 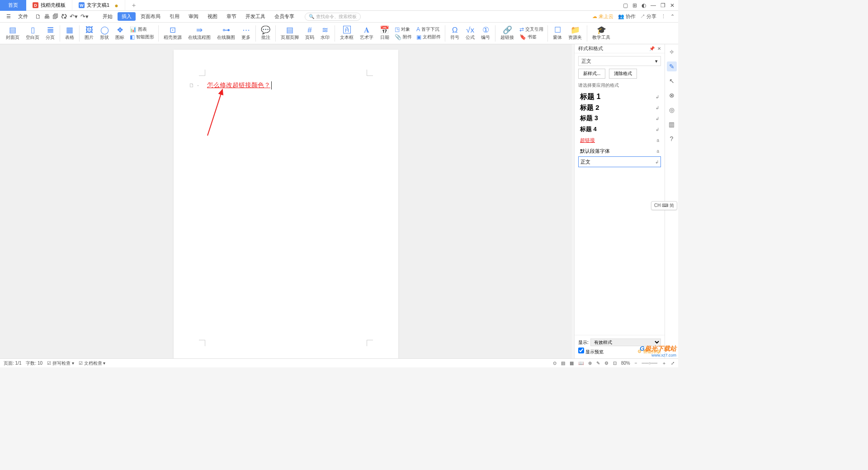 What do you see at coordinates (635, 5) in the screenshot?
I see `grid-icon: ⊞` at bounding box center [635, 5].